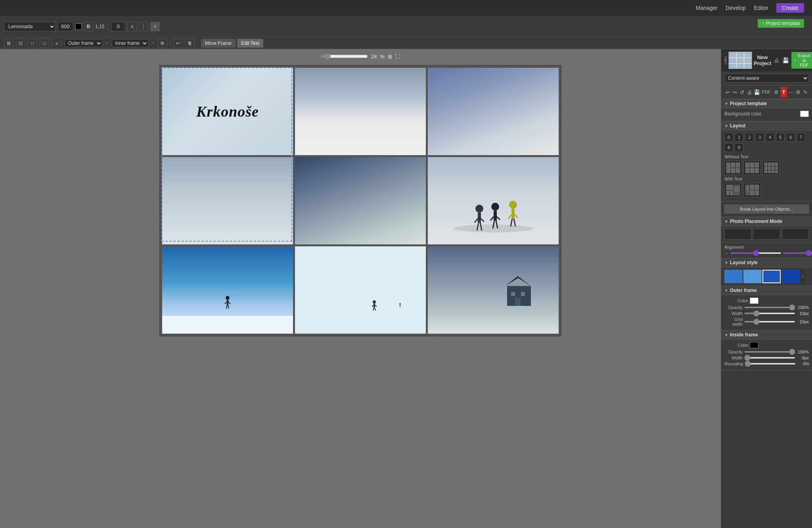 The height and width of the screenshot is (528, 812). What do you see at coordinates (749, 137) in the screenshot?
I see `layout-num-2: 2` at bounding box center [749, 137].